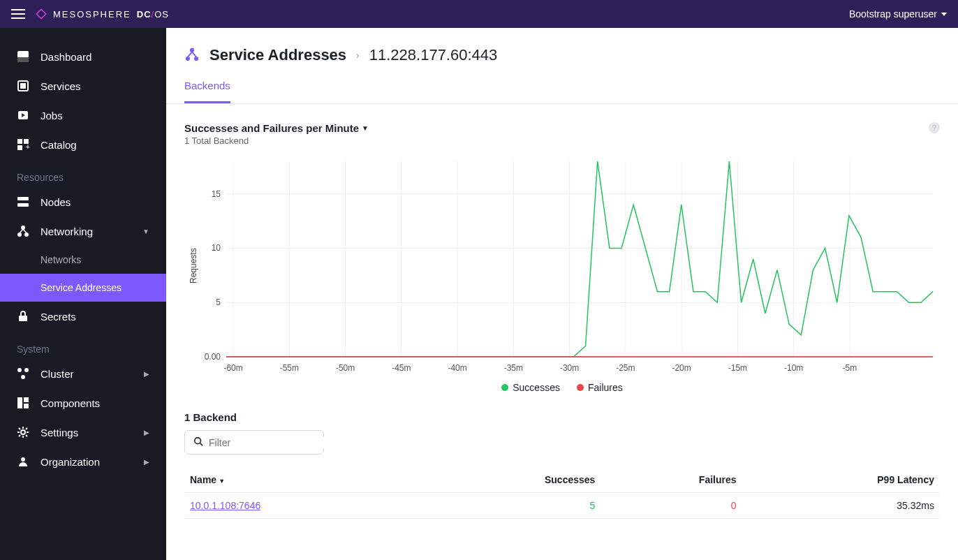 Image resolution: width=958 pixels, height=560 pixels. Describe the element at coordinates (192, 56) in the screenshot. I see `service-addresses-icon` at that location.